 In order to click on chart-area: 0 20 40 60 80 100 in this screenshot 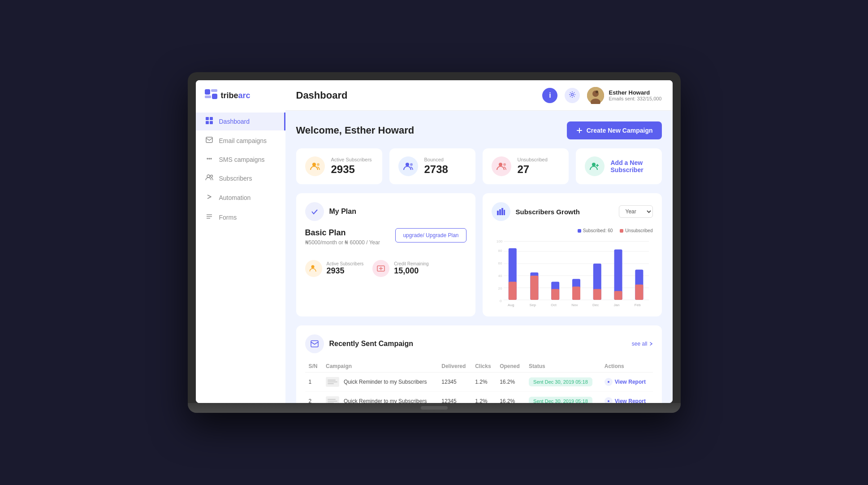, I will do `click(572, 272)`.